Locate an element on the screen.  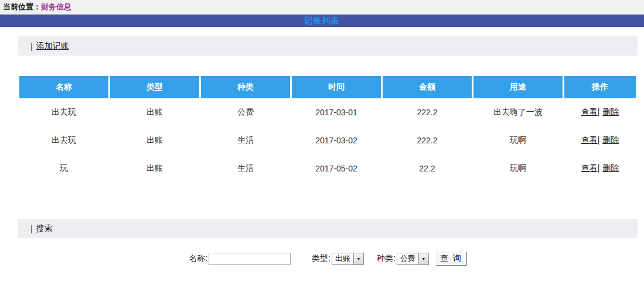
column-header-amount: 金额 is located at coordinates (427, 87).